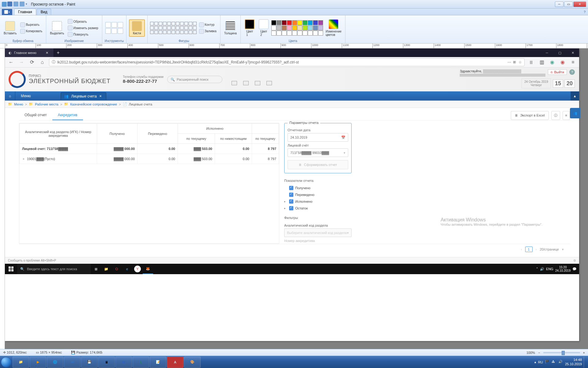 The image size is (588, 368). I want to click on edit-colors-button: Изменение цветов, so click(334, 28).